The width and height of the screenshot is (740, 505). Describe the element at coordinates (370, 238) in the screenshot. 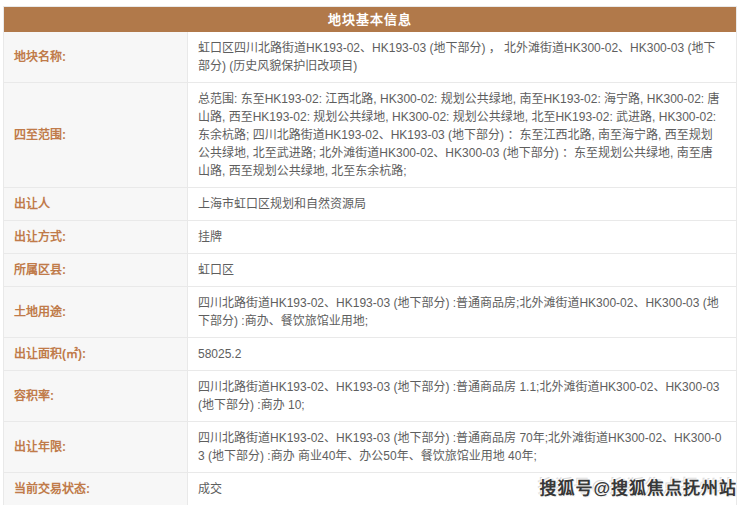

I see `table-row: 出让方式: 挂牌` at that location.